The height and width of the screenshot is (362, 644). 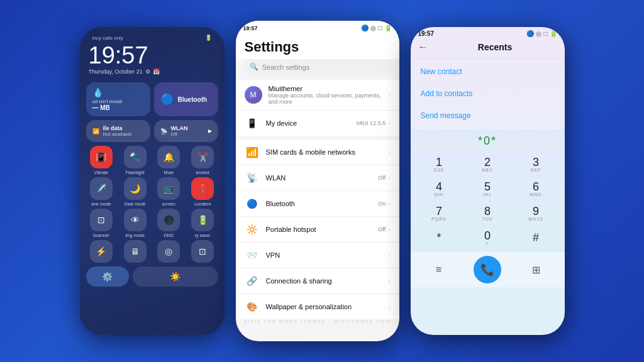 What do you see at coordinates (488, 94) in the screenshot?
I see `recents-options-list: New contact Add to contacts Send message` at bounding box center [488, 94].